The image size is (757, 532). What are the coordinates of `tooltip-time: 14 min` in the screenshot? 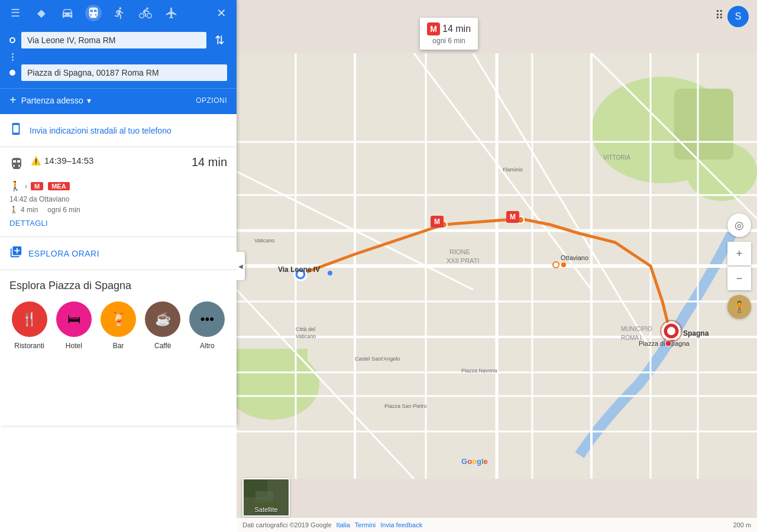 It's located at (457, 29).